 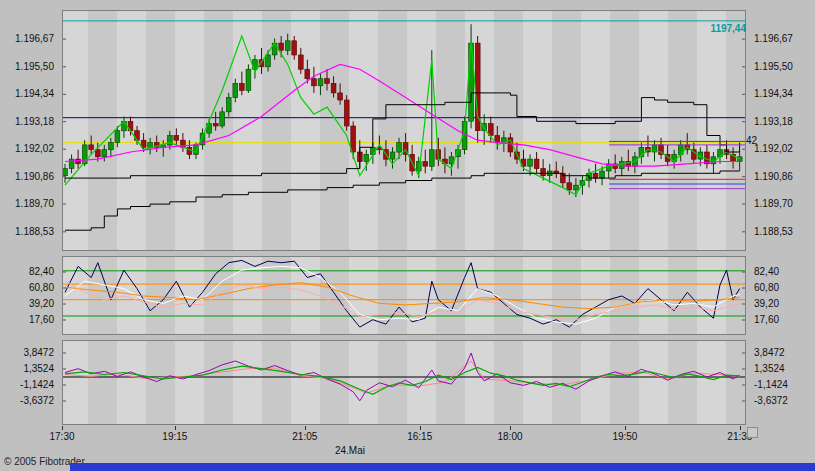 I want to click on y-axis-label: -3,6372, so click(x=771, y=400).